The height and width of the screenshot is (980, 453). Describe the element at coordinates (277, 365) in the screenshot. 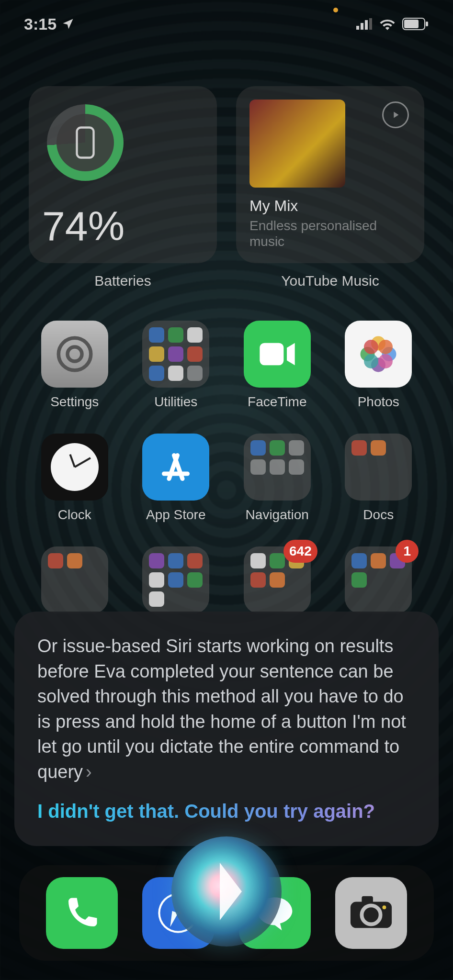

I see `app-facetime: FaceTime` at that location.